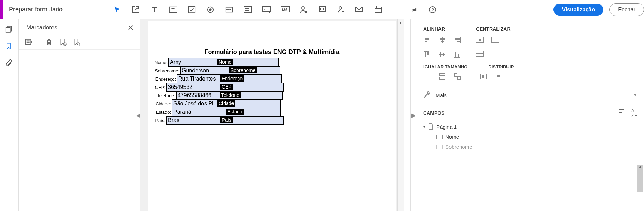  Describe the element at coordinates (230, 95) in the screenshot. I see `form-field-tag: Telefone` at that location.